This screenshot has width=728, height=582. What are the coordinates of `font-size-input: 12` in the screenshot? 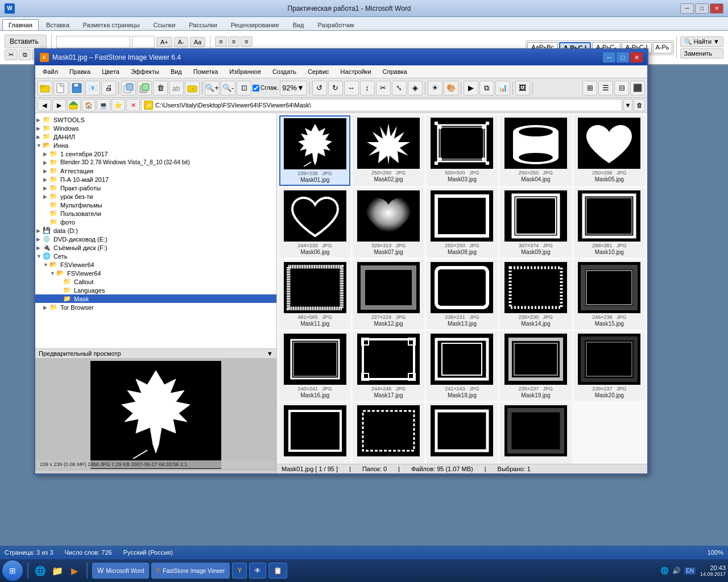 It's located at (143, 42).